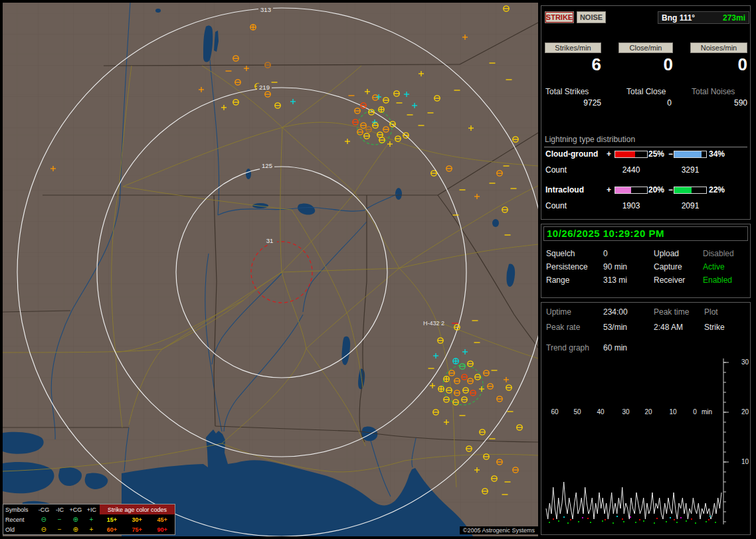 This screenshot has height=539, width=756. I want to click on noises-per-min-button: Noises/min, so click(719, 48).